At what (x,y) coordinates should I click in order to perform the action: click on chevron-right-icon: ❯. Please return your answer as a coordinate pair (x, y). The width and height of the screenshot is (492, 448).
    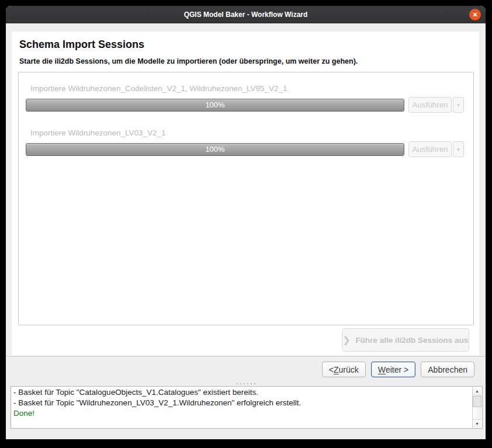
    Looking at the image, I should click on (347, 340).